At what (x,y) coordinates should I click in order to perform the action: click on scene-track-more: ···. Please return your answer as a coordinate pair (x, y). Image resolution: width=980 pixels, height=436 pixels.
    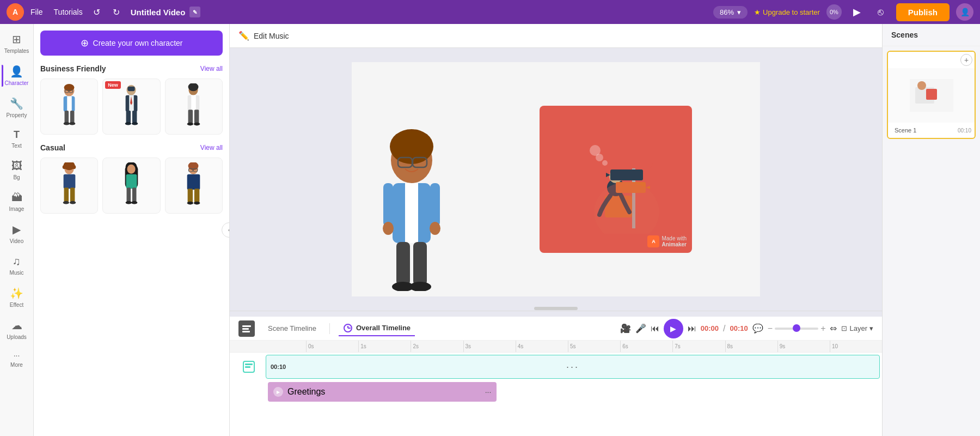
    Looking at the image, I should click on (573, 367).